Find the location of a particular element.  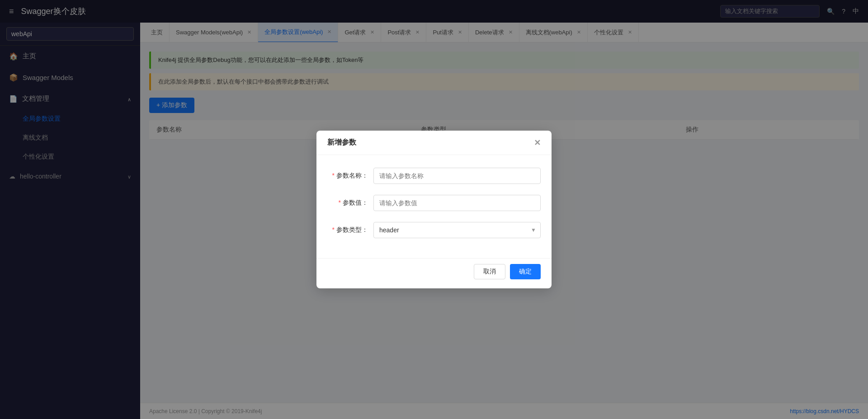

param-value-input is located at coordinates (457, 203).